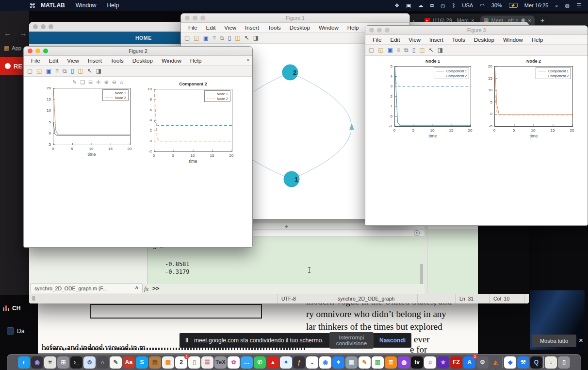 This screenshot has height=370, width=588. I want to click on dropbox-icon: ❖, so click(397, 6).